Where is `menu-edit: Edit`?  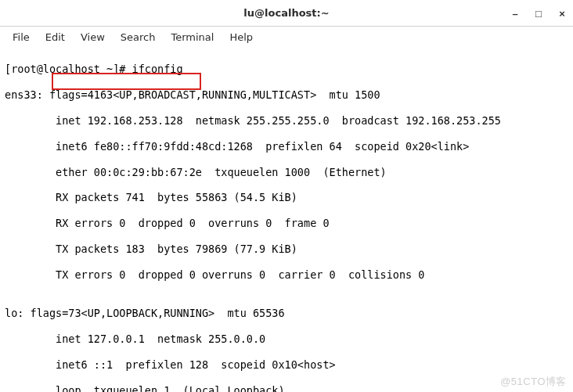
menu-edit: Edit is located at coordinates (55, 38).